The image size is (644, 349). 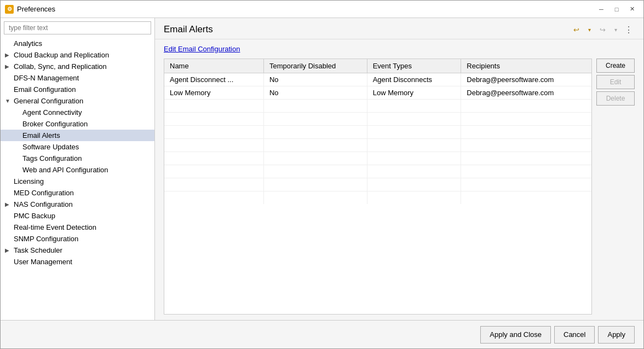 What do you see at coordinates (78, 182) in the screenshot?
I see `sidebar-item-licensing: Licensing` at bounding box center [78, 182].